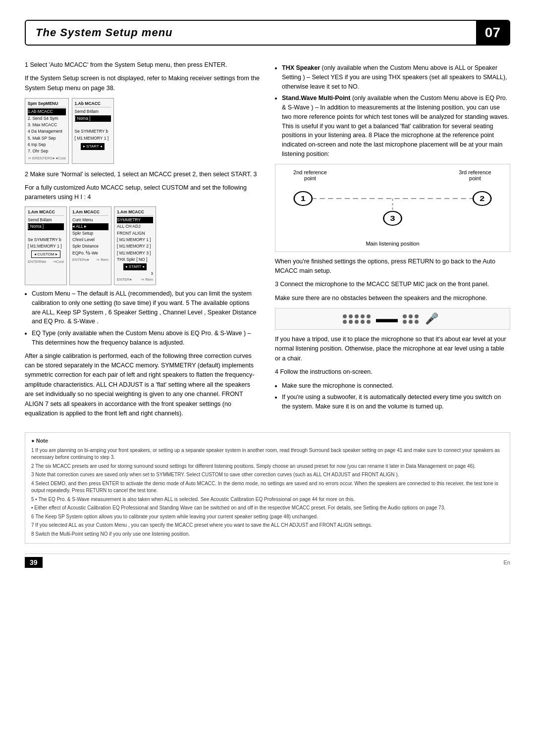 The height and width of the screenshot is (756, 535). Describe the element at coordinates (392, 266) in the screenshot. I see `para-after-diagram: When you're finished settings the option…` at that location.